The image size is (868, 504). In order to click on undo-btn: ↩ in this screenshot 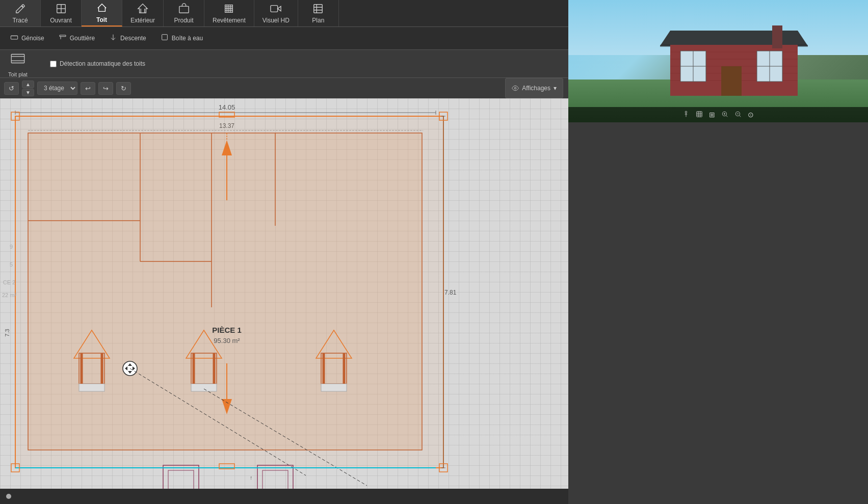, I will do `click(88, 89)`.